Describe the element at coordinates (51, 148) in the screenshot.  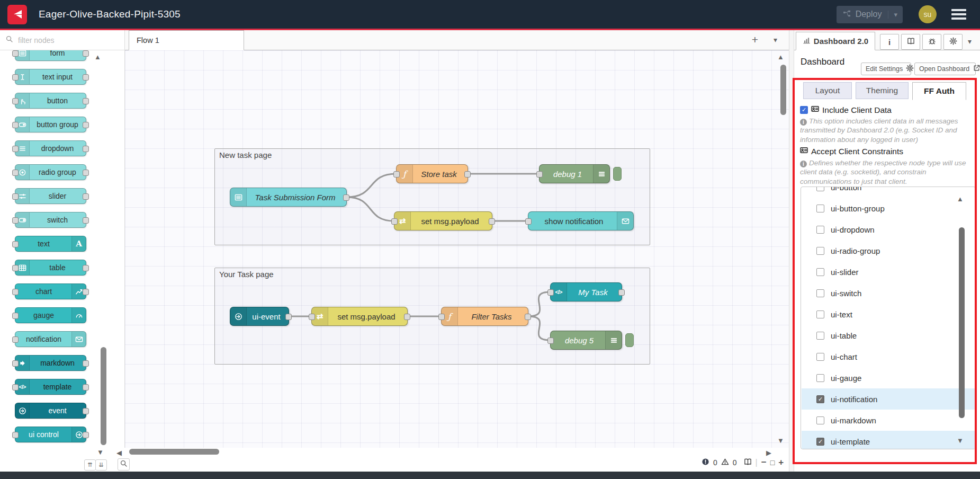
I see `palette-node-dropdown: dropdown` at that location.